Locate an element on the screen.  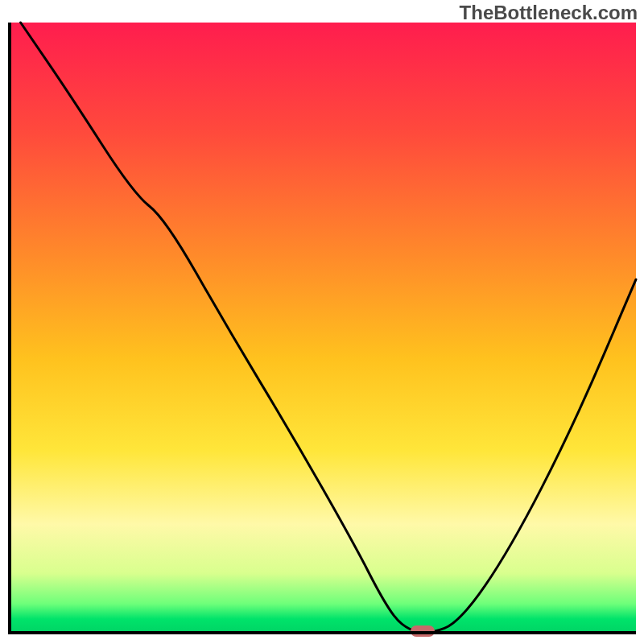
y-axis is located at coordinates (10, 328).